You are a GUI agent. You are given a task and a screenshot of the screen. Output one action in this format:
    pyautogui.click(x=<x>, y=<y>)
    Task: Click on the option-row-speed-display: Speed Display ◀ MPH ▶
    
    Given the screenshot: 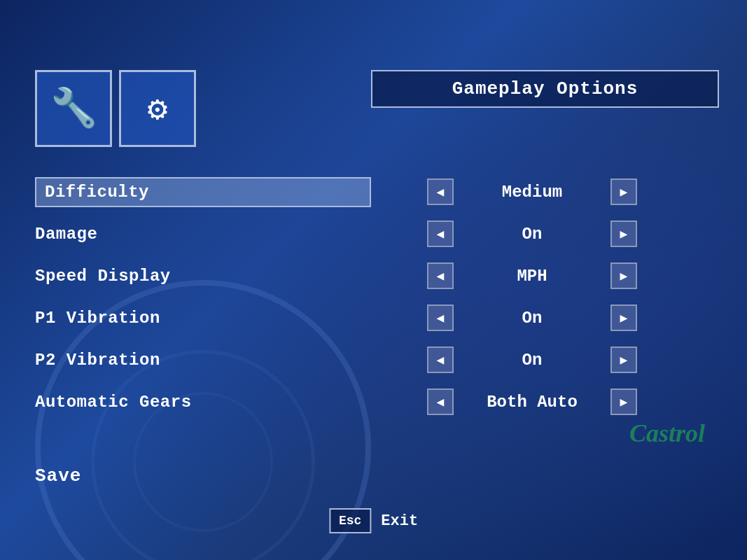 What is the action you would take?
    pyautogui.click(x=374, y=276)
    